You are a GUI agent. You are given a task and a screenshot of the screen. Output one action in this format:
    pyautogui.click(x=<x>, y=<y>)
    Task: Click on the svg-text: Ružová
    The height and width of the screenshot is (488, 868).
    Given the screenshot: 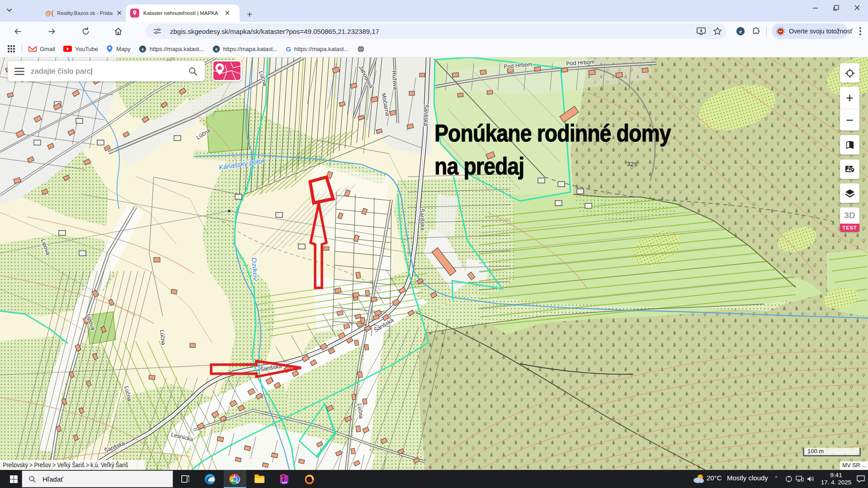 What is the action you would take?
    pyautogui.click(x=395, y=80)
    